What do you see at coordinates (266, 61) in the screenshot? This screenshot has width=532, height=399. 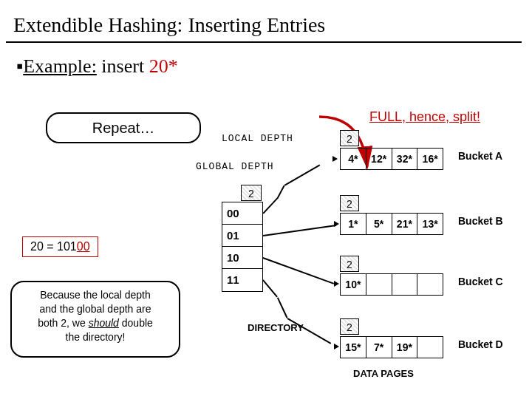 I see `example-heading: ▪Example: insert 20*` at bounding box center [266, 61].